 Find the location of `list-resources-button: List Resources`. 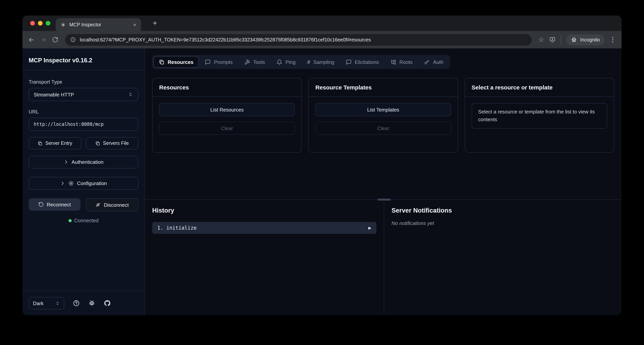

list-resources-button: List Resources is located at coordinates (227, 110).